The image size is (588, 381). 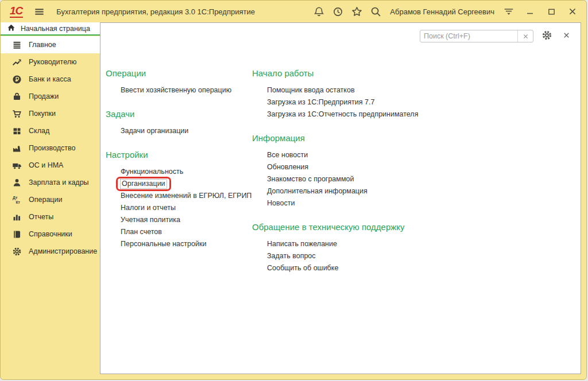 What do you see at coordinates (51, 251) in the screenshot?
I see `sidebar-item-administrirovanie: Администрирование` at bounding box center [51, 251].